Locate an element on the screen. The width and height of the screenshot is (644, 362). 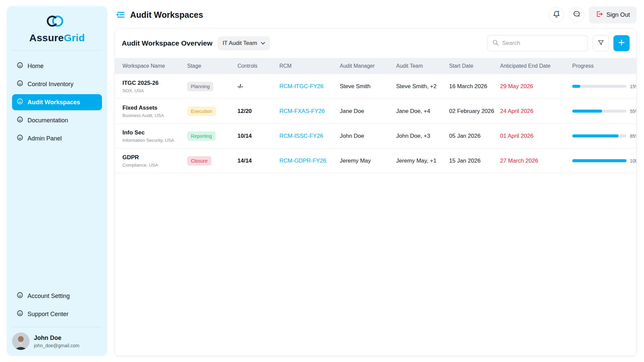
user-email: john_doe@gmail.com is located at coordinates (57, 346).